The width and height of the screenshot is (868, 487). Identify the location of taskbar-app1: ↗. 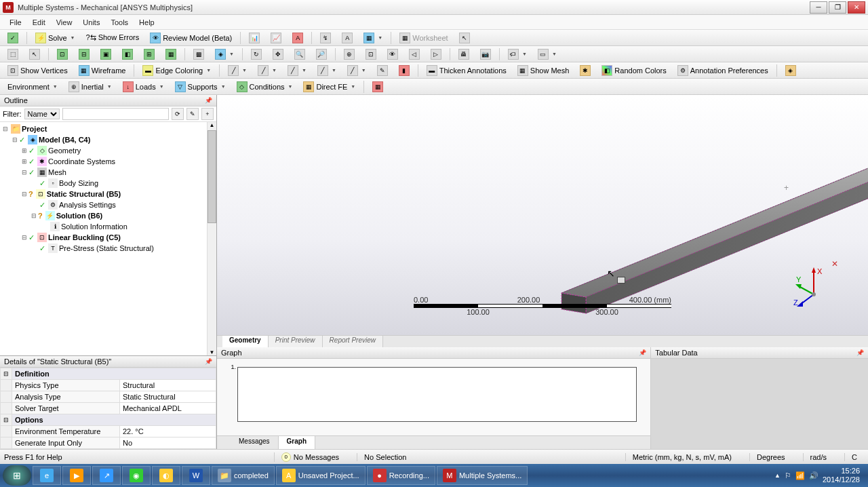
(106, 475).